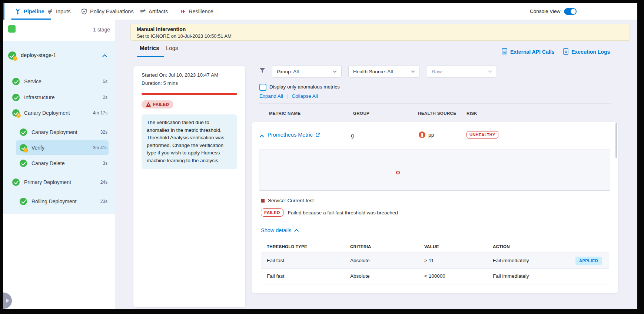  Describe the element at coordinates (107, 11) in the screenshot. I see `tab-policy-evaluations: Policy Evaluations` at that location.